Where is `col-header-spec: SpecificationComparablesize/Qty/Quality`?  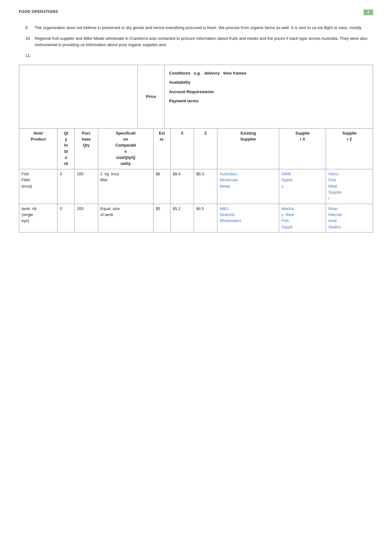
col-header-spec: SpecificationComparablesize/Qty/Quality is located at coordinates (126, 148).